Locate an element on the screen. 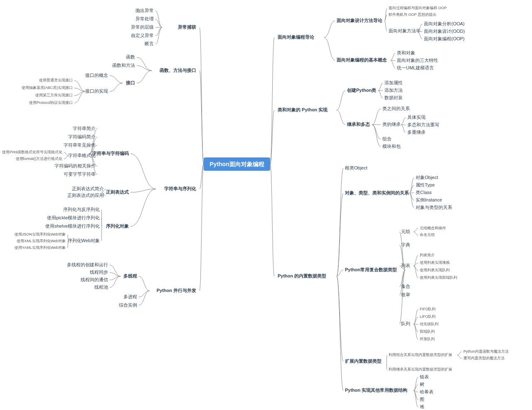 The image size is (532, 410). node: 创建Python类 is located at coordinates (362, 90).